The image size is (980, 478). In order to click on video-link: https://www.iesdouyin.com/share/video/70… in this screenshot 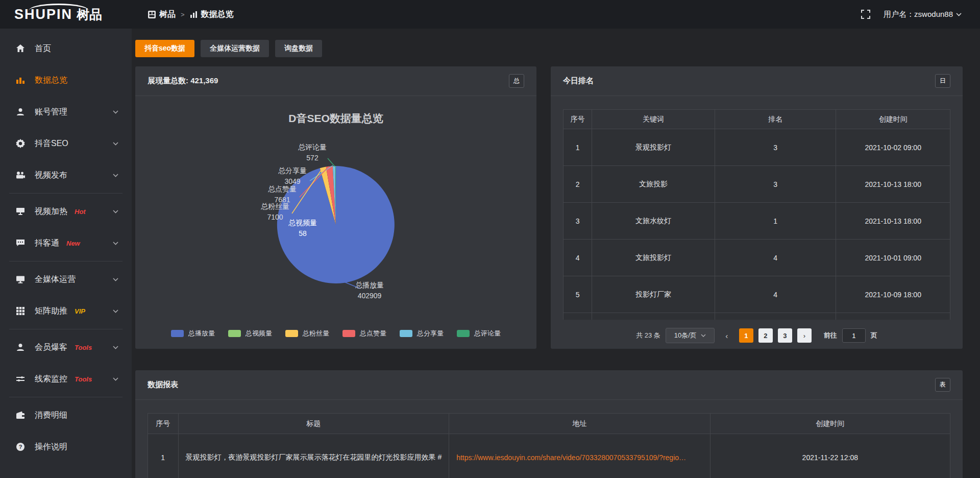, I will do `click(571, 458)`.